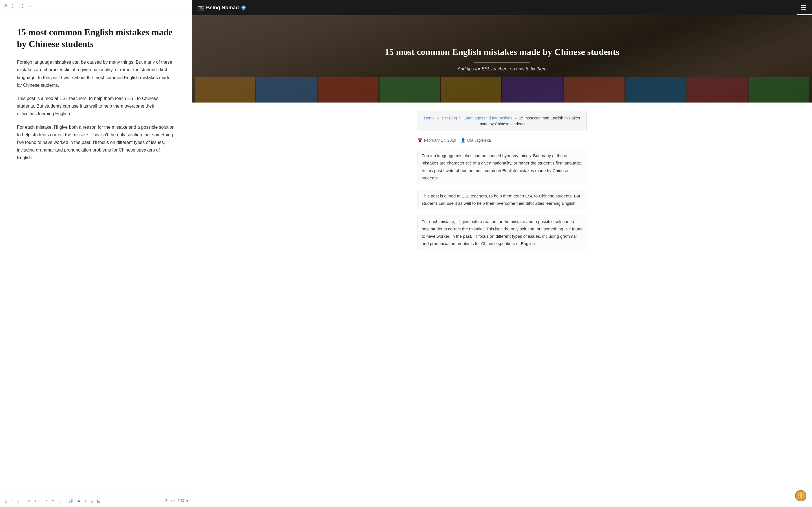  I want to click on logo-icon2: 🌍, so click(244, 7).